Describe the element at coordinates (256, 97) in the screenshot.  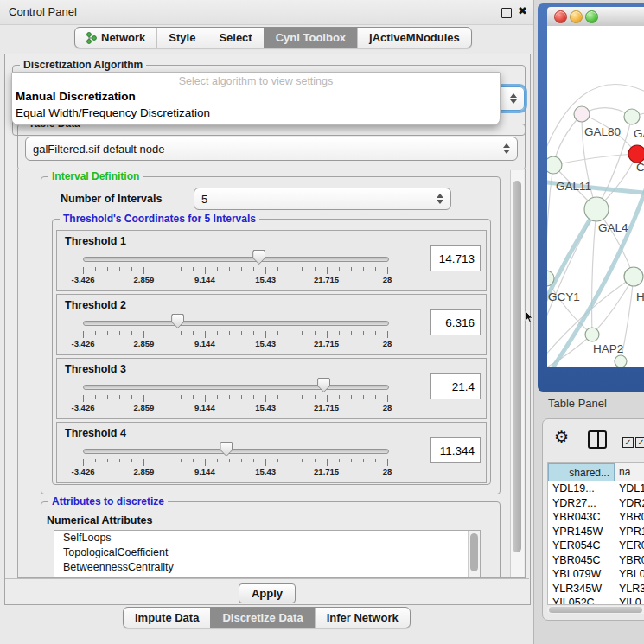
I see `dropdown-item-manual-discretization: Manual Discretization` at that location.